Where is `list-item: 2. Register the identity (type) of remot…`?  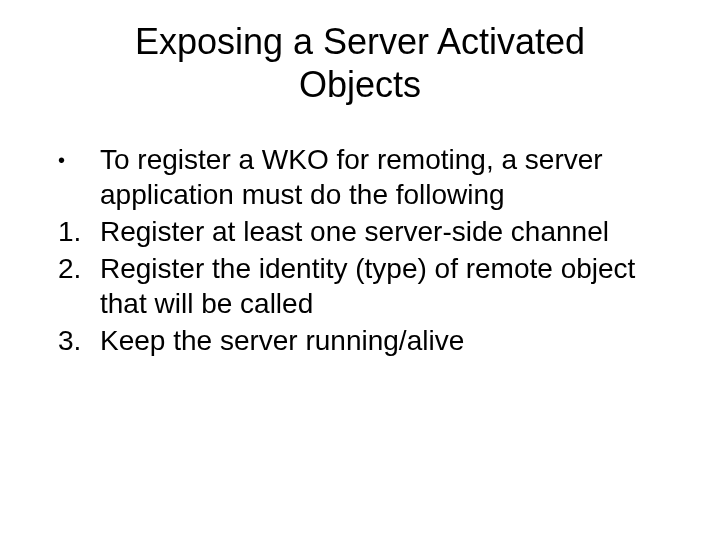
list-item: 2. Register the identity (type) of remot… is located at coordinates (365, 286).